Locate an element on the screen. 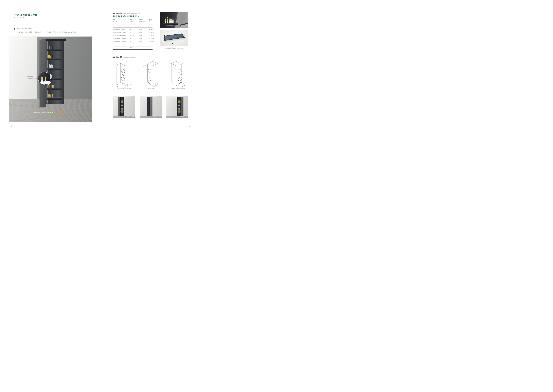 The image size is (553, 392). table-row: E:344*505*(1050-1350)mm4400mm364 ±2mm is located at coordinates (133, 39).